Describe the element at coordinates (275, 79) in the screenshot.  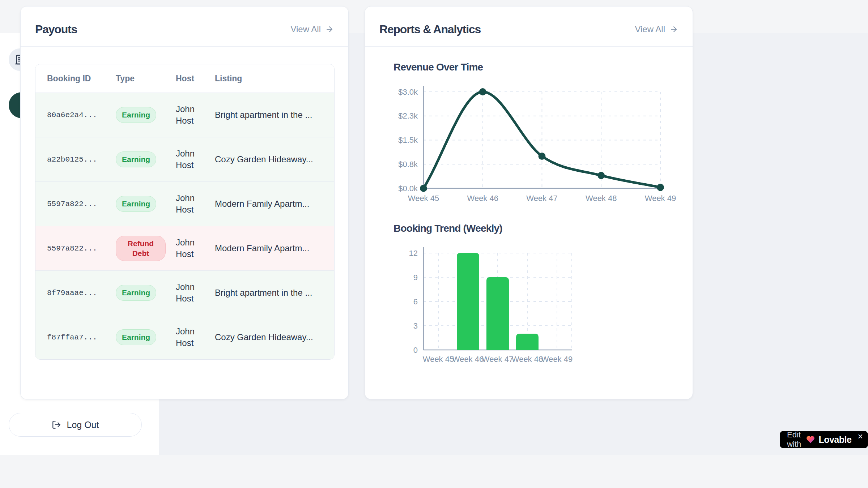
I see `column-header: Listing` at that location.